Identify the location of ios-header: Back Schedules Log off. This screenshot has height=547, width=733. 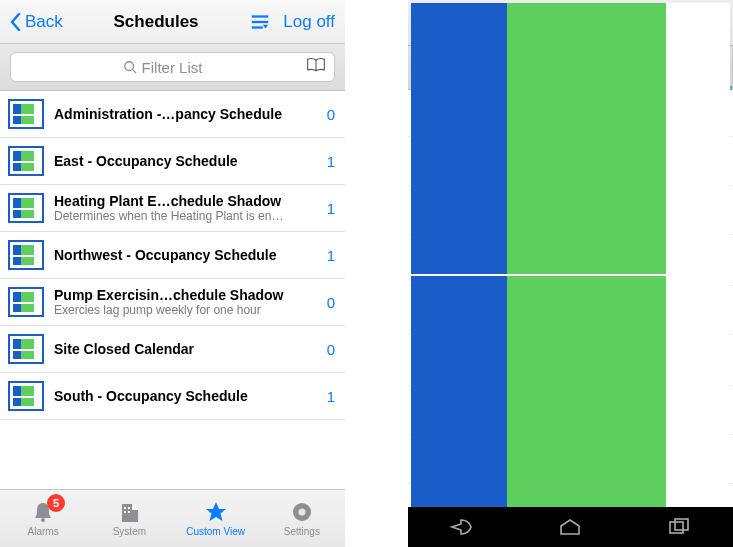
(172, 22).